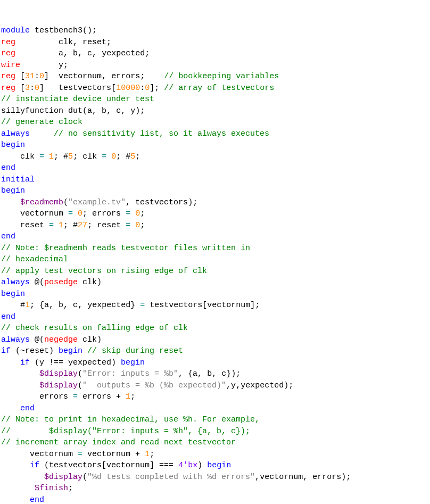 This screenshot has width=430, height=504. What do you see at coordinates (56, 363) in the screenshot?
I see `punct: !==` at bounding box center [56, 363].